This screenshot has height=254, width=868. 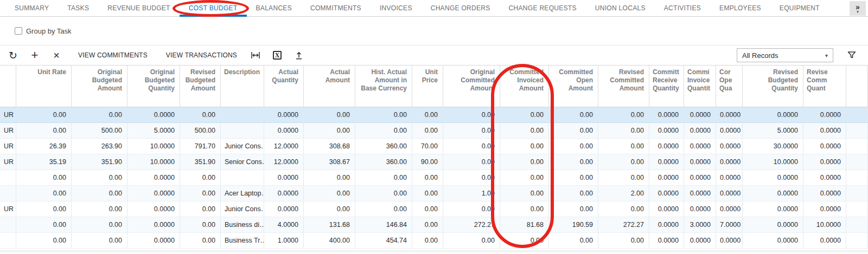 I want to click on cell-actual-amount: 308.67, so click(x=330, y=162).